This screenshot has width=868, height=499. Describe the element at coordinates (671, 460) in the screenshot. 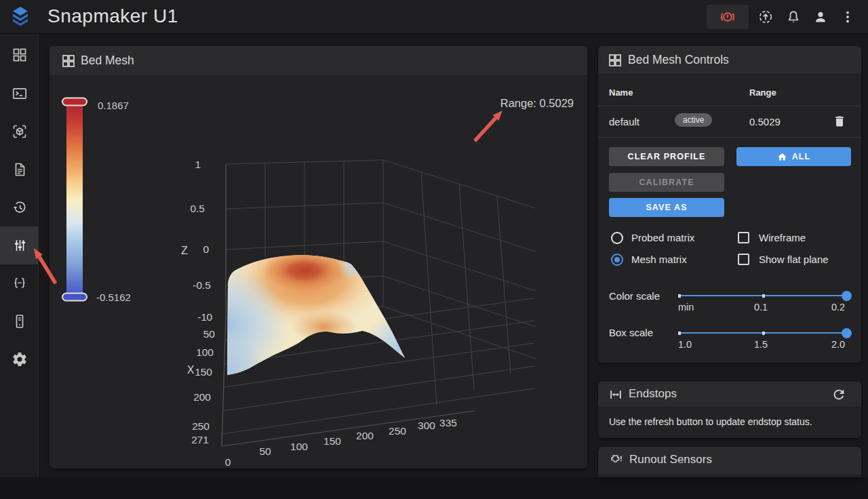

I see `runout-title: Runout Sensors` at that location.